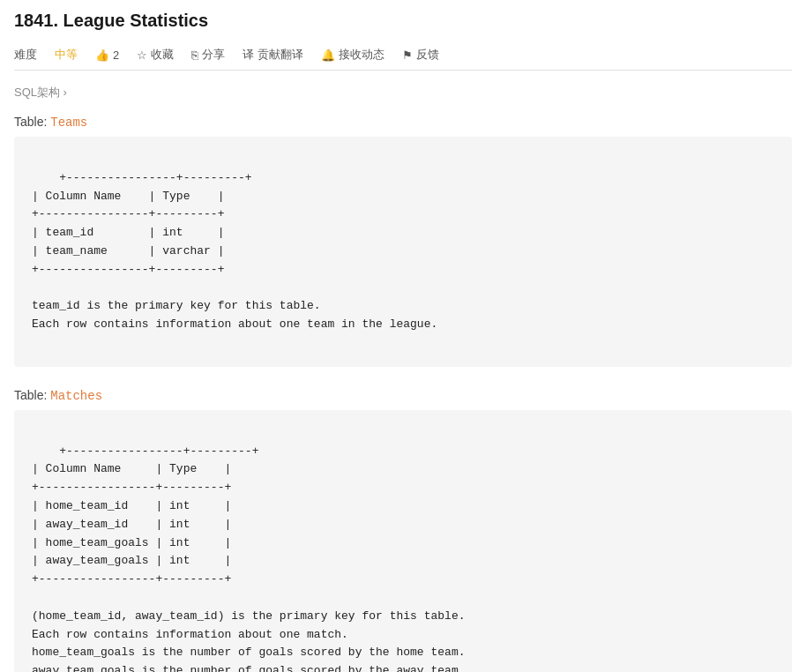 The image size is (806, 672). What do you see at coordinates (162, 55) in the screenshot?
I see `collect-label: 收藏` at bounding box center [162, 55].